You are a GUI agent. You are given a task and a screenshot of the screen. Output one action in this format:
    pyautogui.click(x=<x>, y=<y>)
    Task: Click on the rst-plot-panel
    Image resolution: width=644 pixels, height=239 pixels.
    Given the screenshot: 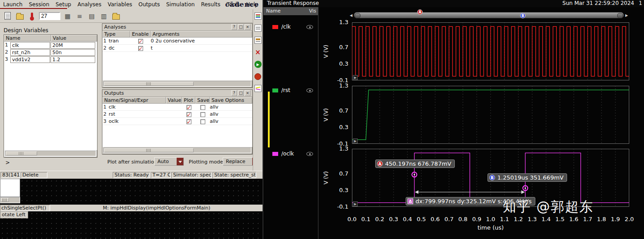 What is the action you would take?
    pyautogui.click(x=491, y=115)
    